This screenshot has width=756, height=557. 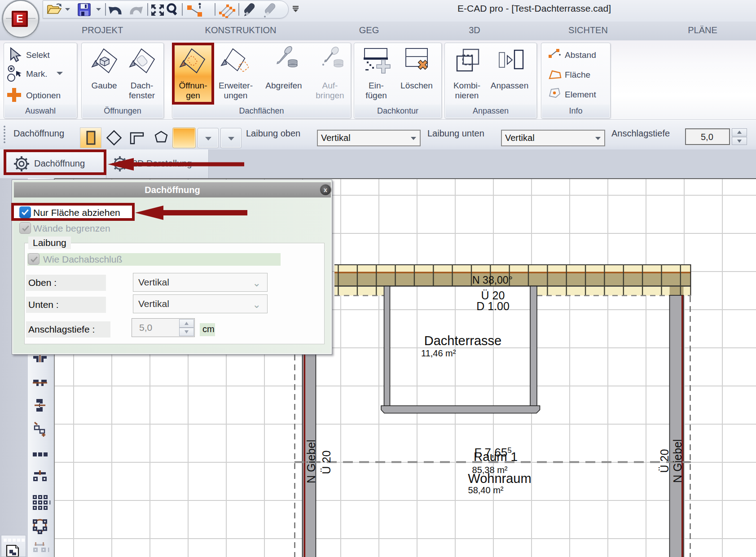 I want to click on svg-text: Wohnraum, so click(x=499, y=478).